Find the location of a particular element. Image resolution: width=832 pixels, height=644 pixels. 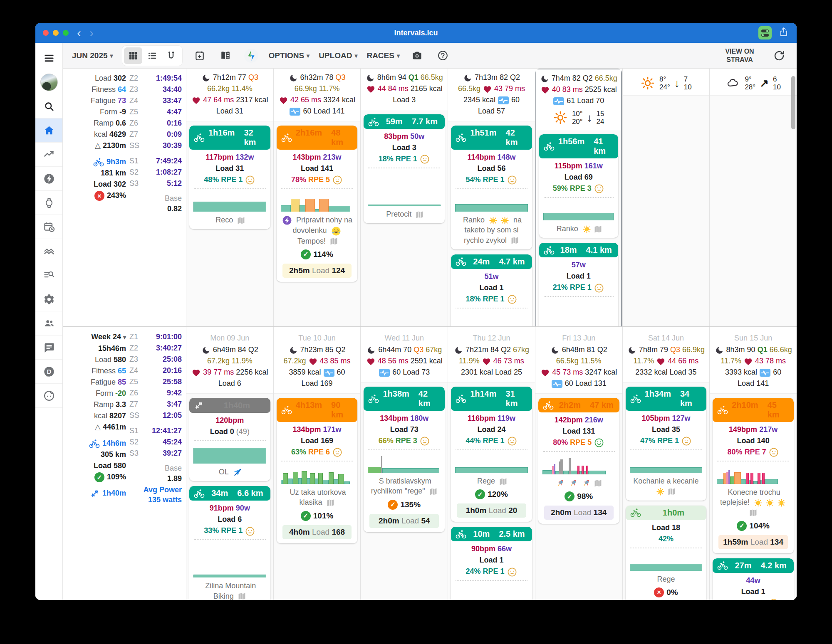

activity-card: 24m4.7 km51wLoad 118% RPE 1 Koper Road C… is located at coordinates (492, 290).